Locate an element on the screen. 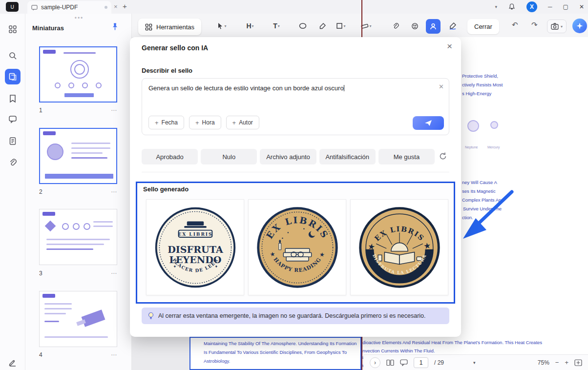  describe-label: Describir el sello is located at coordinates (167, 70).